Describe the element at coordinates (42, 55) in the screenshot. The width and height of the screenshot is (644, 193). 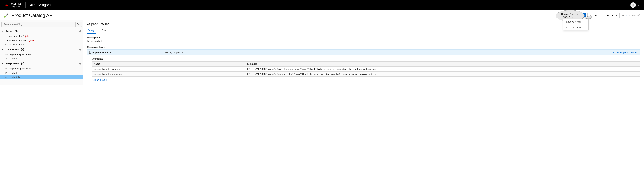
I see `datatype-item: </>paginated-product-list` at that location.